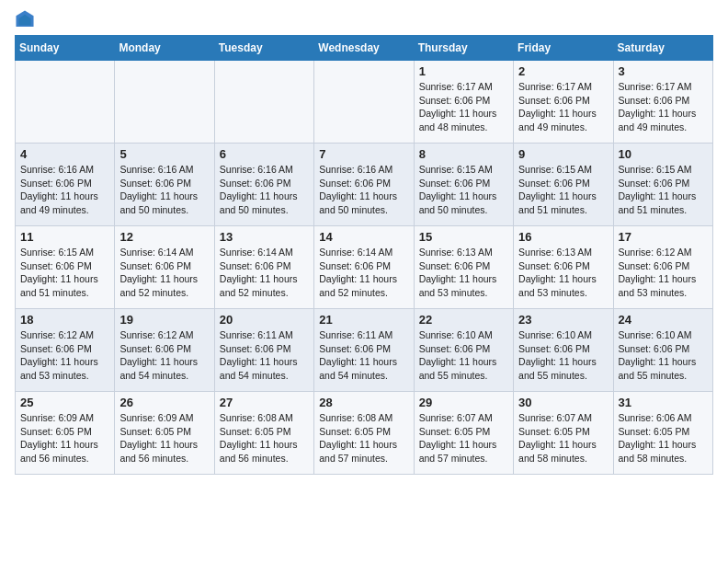 This screenshot has height=563, width=728. What do you see at coordinates (364, 350) in the screenshot?
I see `calendar-cell: 21Sunrise: 6:11 AM Sunset: 6:06 PM Dayli…` at bounding box center [364, 350].